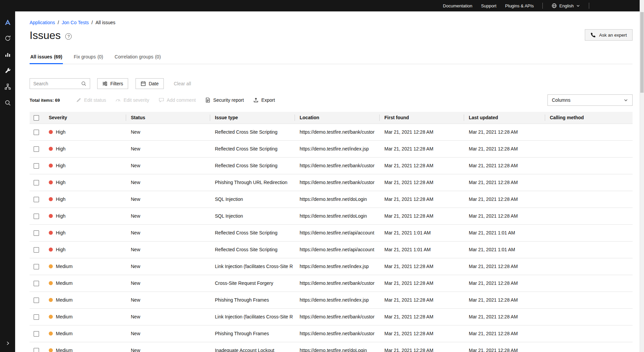 The height and width of the screenshot is (352, 644). Describe the element at coordinates (7, 54) in the screenshot. I see `sidebar-item-dashboard` at that location.